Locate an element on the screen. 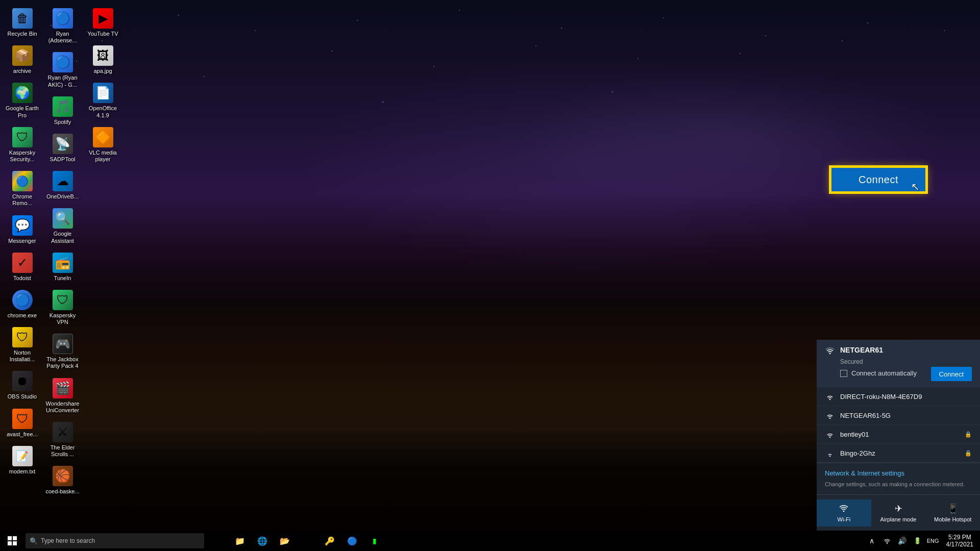  youtube-icon: ▶ is located at coordinates (103, 18).